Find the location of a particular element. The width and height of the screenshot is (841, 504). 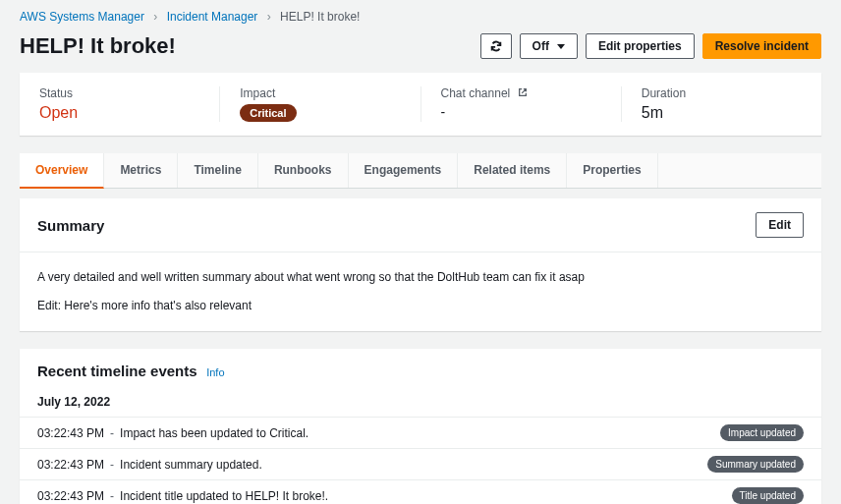

timeline-row: 03:22:43 PM-Incident title updated to HE… is located at coordinates (420, 491).